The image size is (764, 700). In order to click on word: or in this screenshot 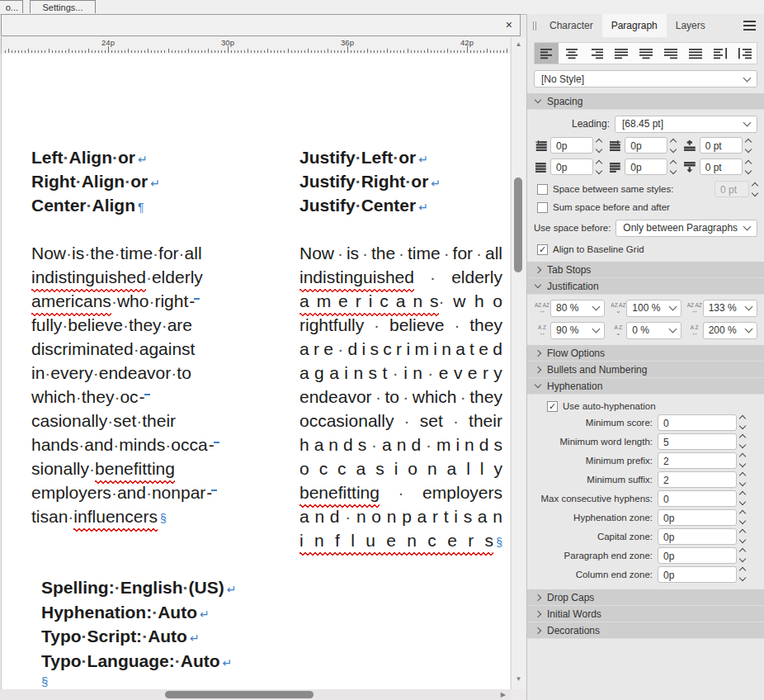, I will do `click(419, 182)`.